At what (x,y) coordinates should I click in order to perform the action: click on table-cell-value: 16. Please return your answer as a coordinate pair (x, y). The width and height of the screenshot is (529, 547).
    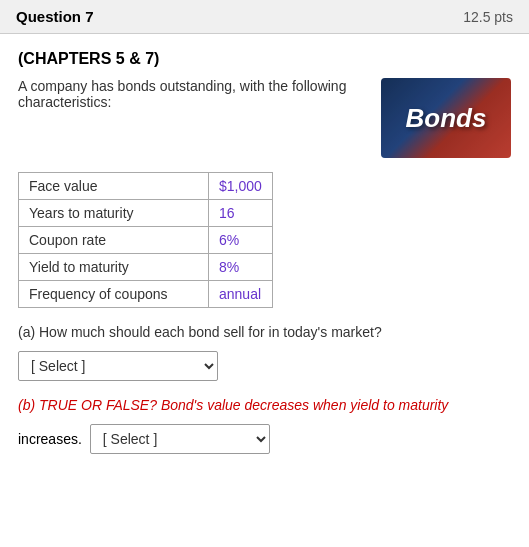
    Looking at the image, I should click on (241, 214).